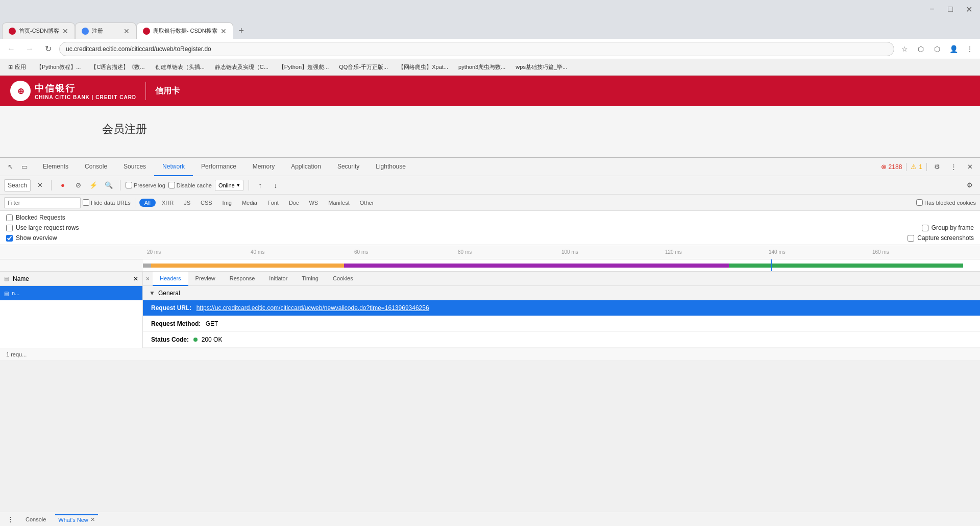  I want to click on bookmark-1: 【Python教程】..., so click(58, 67).